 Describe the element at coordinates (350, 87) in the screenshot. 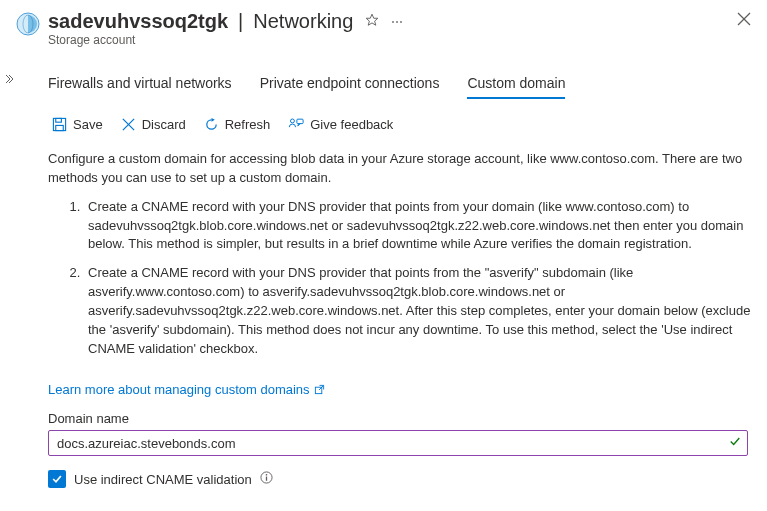

I see `tab-private-endpoint: Private endpoint connections` at that location.